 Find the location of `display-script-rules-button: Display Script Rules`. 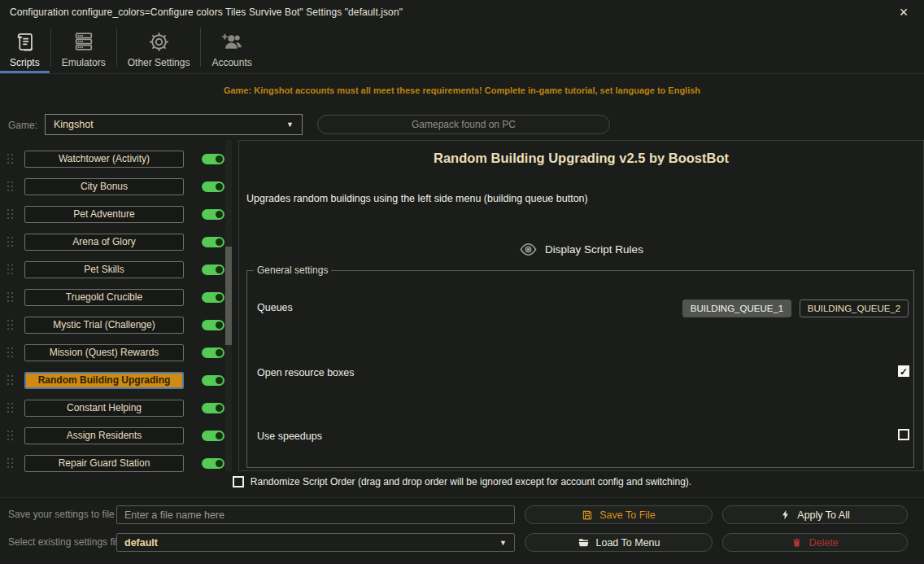

display-script-rules-button: Display Script Rules is located at coordinates (581, 249).